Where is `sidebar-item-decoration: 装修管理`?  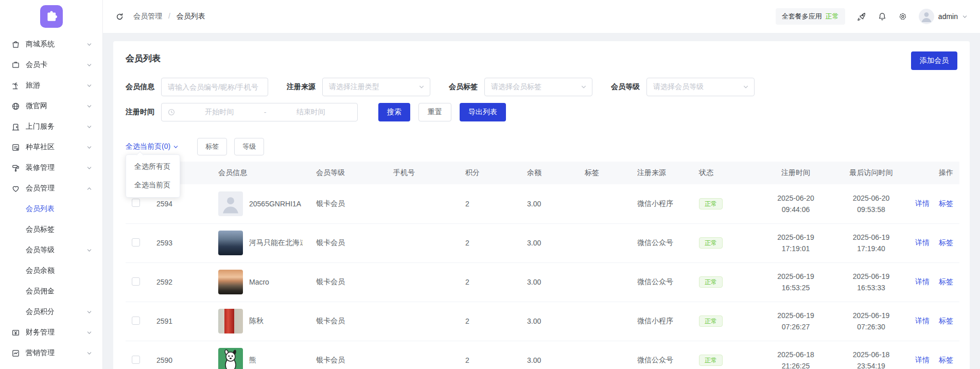 sidebar-item-decoration: 装修管理 is located at coordinates (51, 168).